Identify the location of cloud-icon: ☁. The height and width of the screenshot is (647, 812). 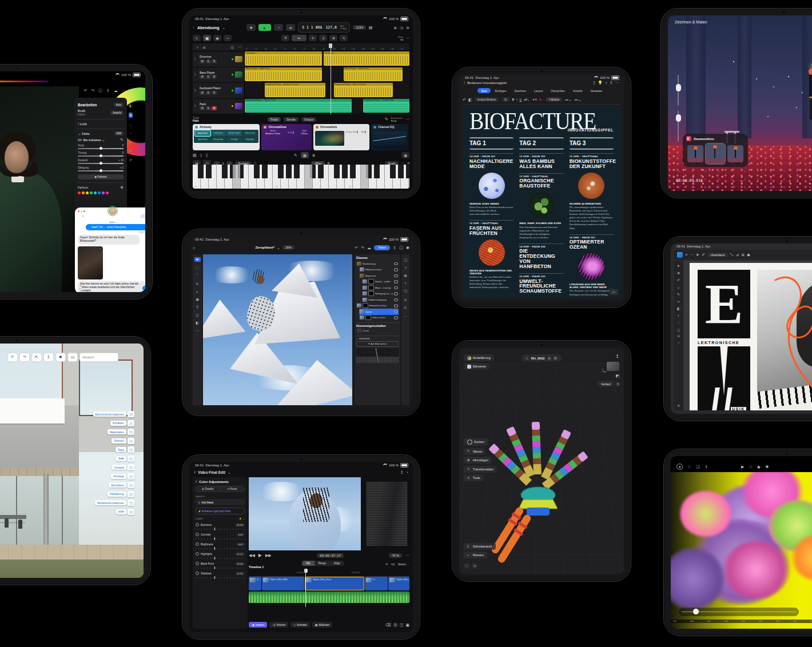
(369, 248).